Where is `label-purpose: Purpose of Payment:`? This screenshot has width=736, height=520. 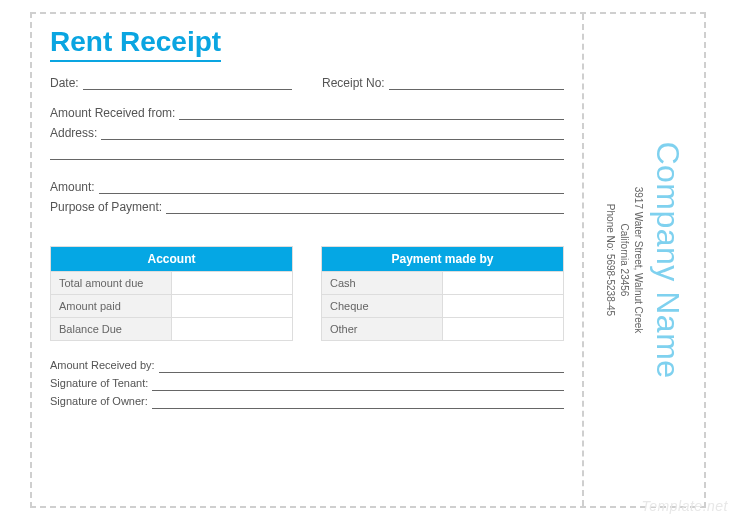 label-purpose: Purpose of Payment: is located at coordinates (106, 207).